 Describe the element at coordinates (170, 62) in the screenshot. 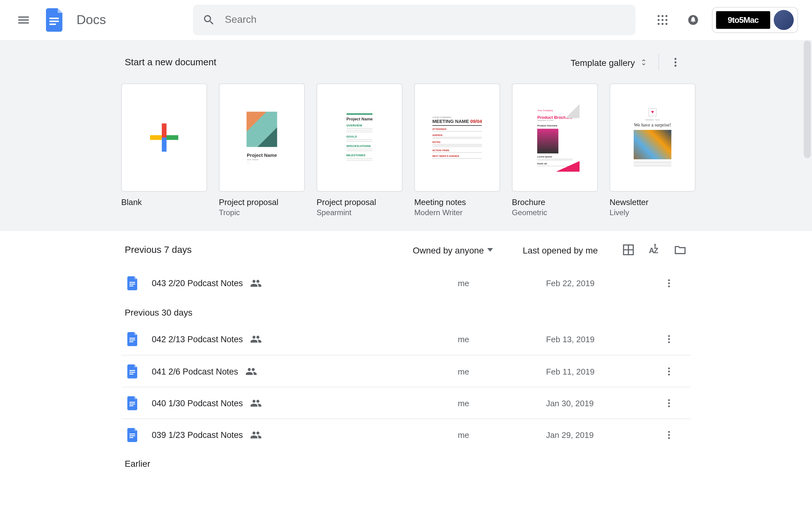

I see `template-section-title: Start a new document` at that location.